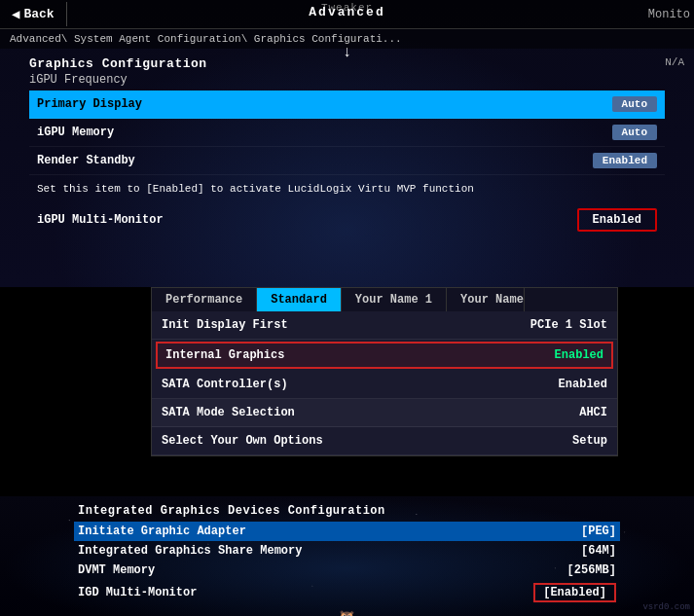  Describe the element at coordinates (635, 132) in the screenshot. I see `menu-value-igpu-memory: Auto` at that location.